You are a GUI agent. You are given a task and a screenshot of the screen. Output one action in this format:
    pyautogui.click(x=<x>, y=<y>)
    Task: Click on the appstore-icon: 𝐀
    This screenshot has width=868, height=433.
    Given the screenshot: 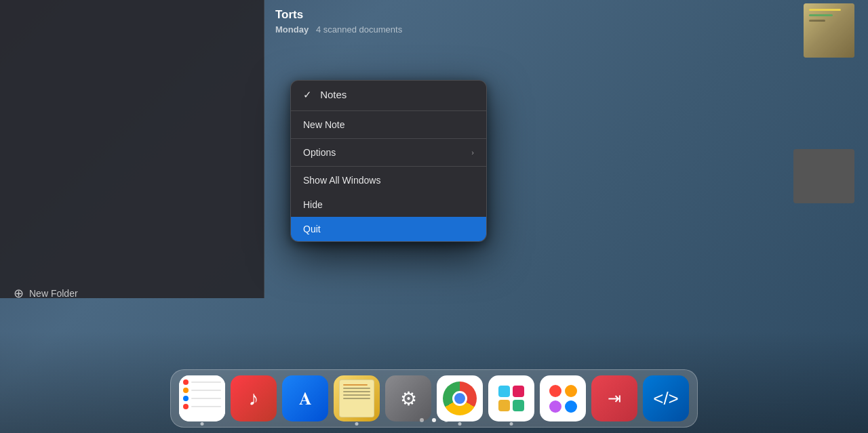 What is the action you would take?
    pyautogui.click(x=305, y=398)
    